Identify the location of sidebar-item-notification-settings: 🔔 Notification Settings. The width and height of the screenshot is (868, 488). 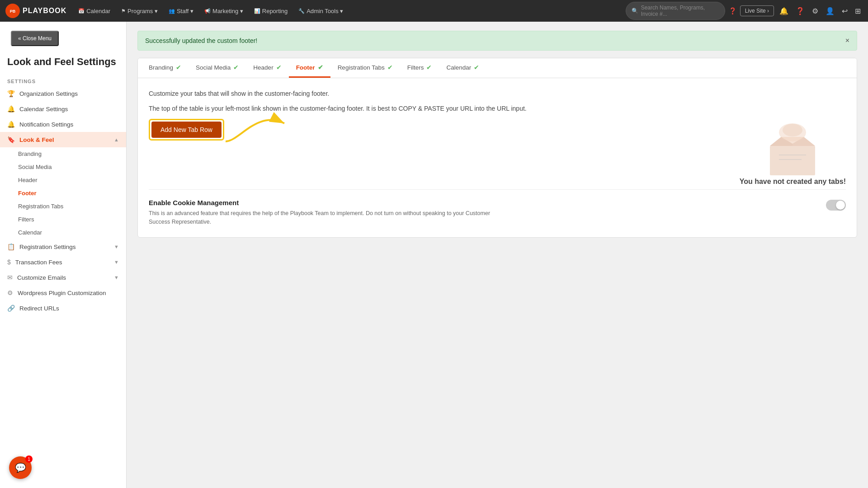
(63, 124).